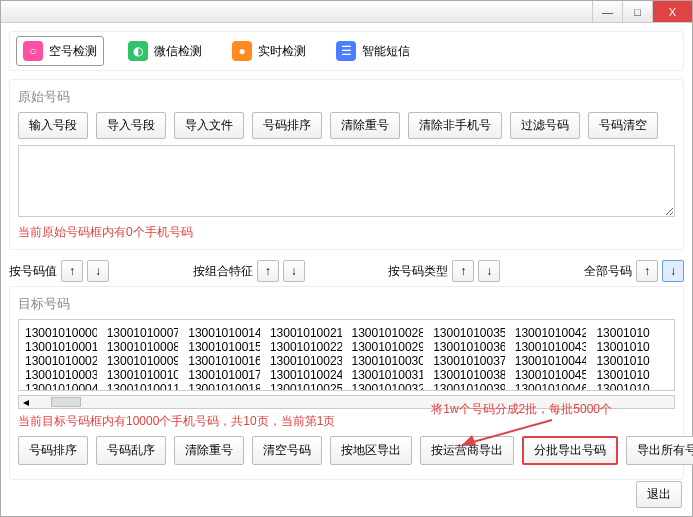 The width and height of the screenshot is (693, 517). Describe the element at coordinates (469, 361) in the screenshot. I see `list-item: 13001010037` at that location.